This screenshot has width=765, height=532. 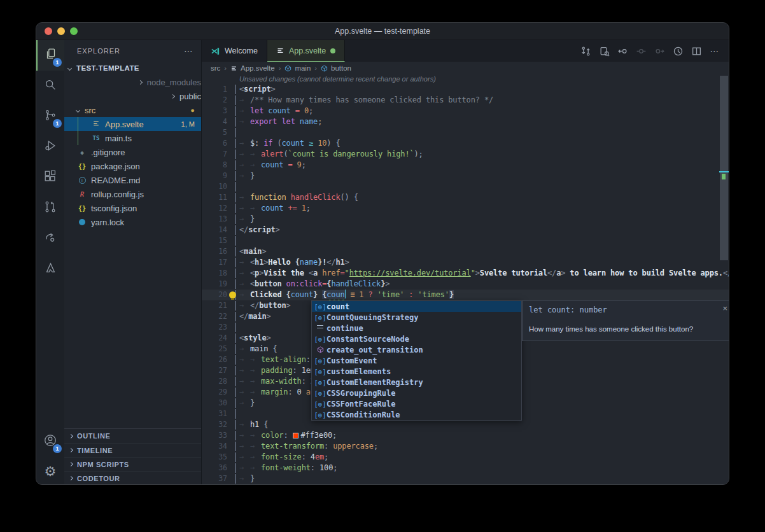 I want to click on activity-extensions, so click(x=50, y=178).